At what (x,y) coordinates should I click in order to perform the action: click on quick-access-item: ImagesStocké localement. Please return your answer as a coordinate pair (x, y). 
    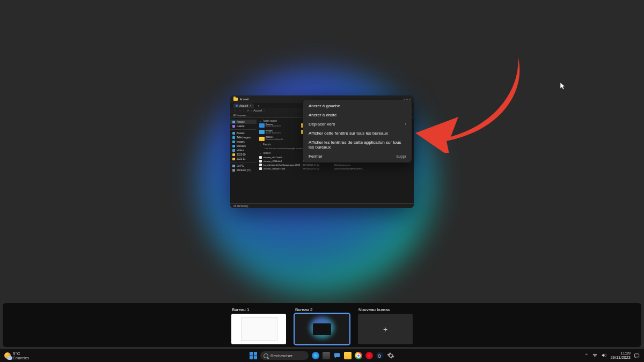
    Looking at the image, I should click on (279, 132).